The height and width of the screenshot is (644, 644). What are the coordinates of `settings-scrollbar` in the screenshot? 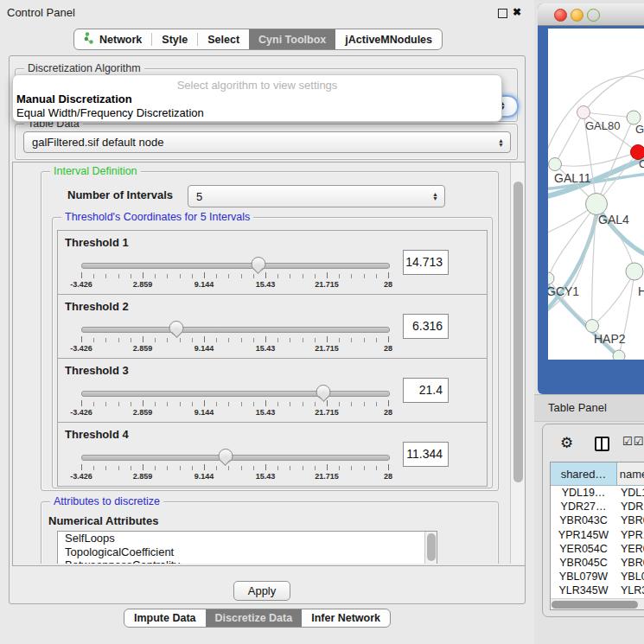 It's located at (517, 363).